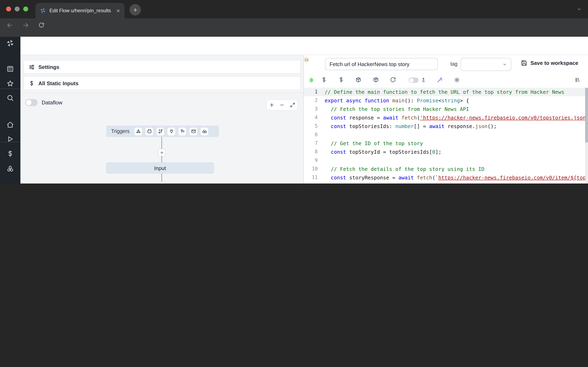 The width and height of the screenshot is (588, 367). I want to click on canvas-zoom-controls, so click(282, 105).